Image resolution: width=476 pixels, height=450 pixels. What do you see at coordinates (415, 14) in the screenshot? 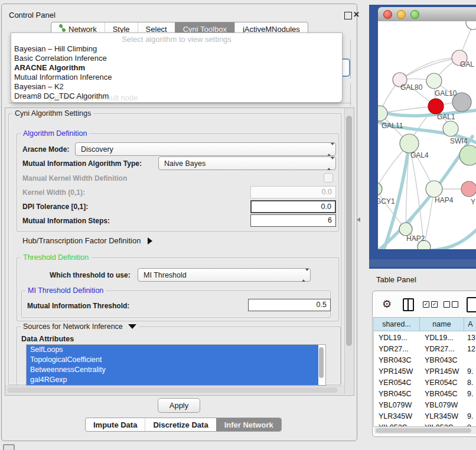
I see `zoom-traffic-light-icon` at bounding box center [415, 14].